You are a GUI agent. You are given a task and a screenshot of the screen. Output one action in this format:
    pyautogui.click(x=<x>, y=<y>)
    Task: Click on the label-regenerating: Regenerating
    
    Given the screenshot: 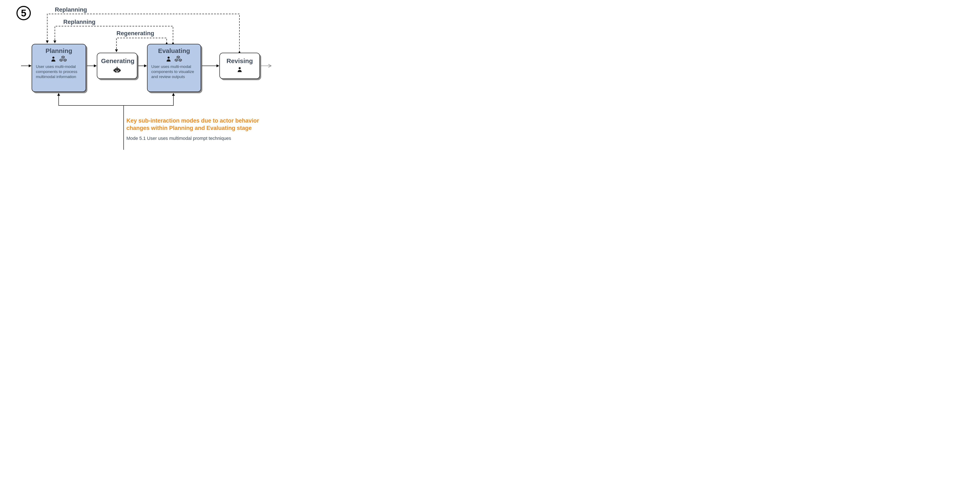 What is the action you would take?
    pyautogui.click(x=135, y=33)
    